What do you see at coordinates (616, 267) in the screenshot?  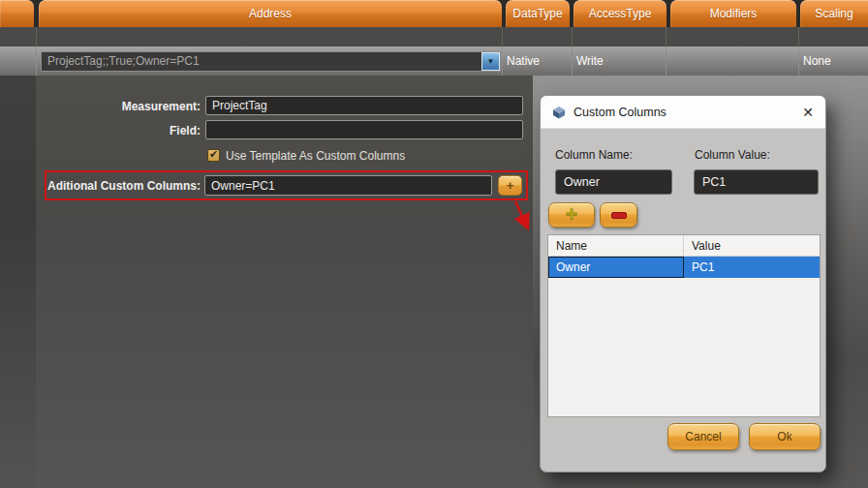 I see `table-cell-name: Owner` at bounding box center [616, 267].